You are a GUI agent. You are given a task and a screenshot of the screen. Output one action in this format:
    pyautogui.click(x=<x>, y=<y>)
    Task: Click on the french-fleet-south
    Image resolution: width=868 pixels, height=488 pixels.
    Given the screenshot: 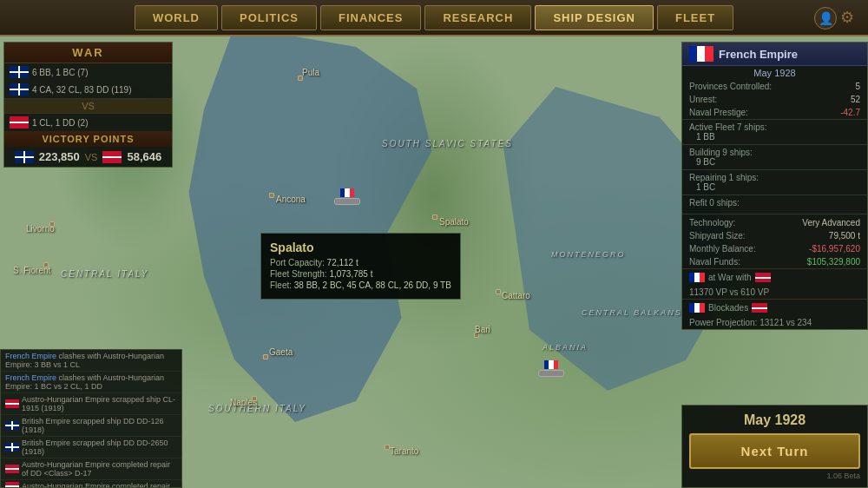 What is the action you would take?
    pyautogui.click(x=551, y=368)
    